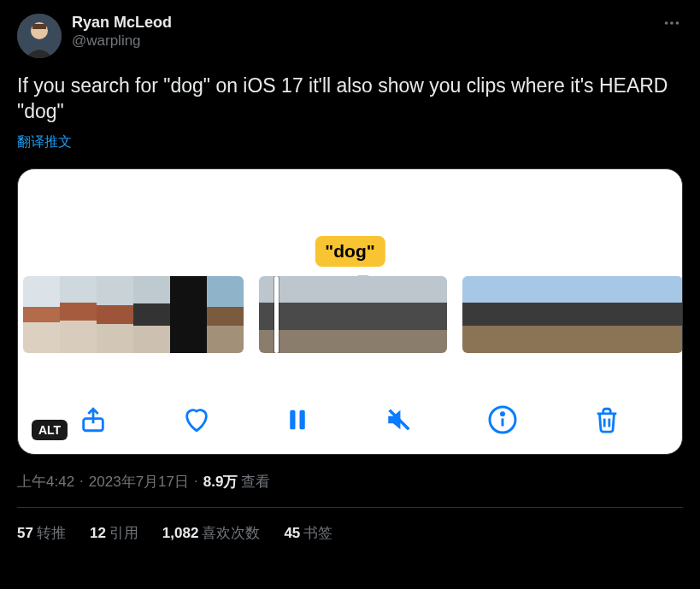  What do you see at coordinates (399, 420) in the screenshot?
I see `mute-button` at bounding box center [399, 420].